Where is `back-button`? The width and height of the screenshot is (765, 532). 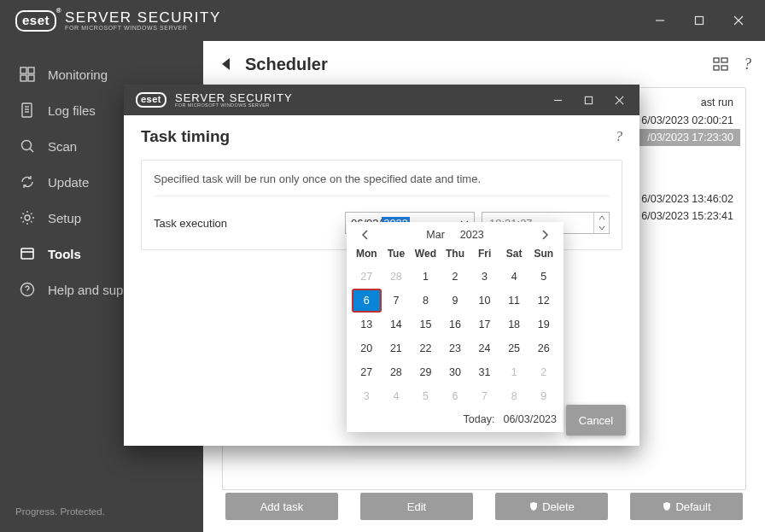
back-button is located at coordinates (225, 64).